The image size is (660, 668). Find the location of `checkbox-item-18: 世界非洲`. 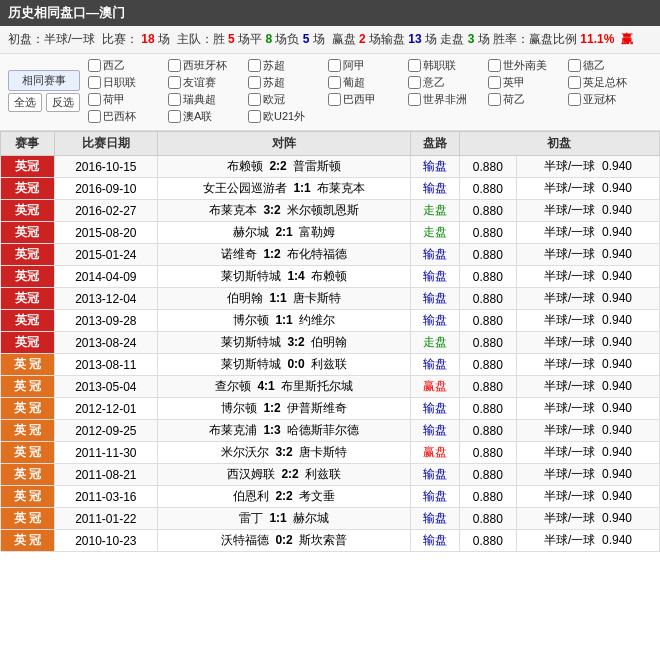

checkbox-item-18: 世界非洲 is located at coordinates (448, 100).